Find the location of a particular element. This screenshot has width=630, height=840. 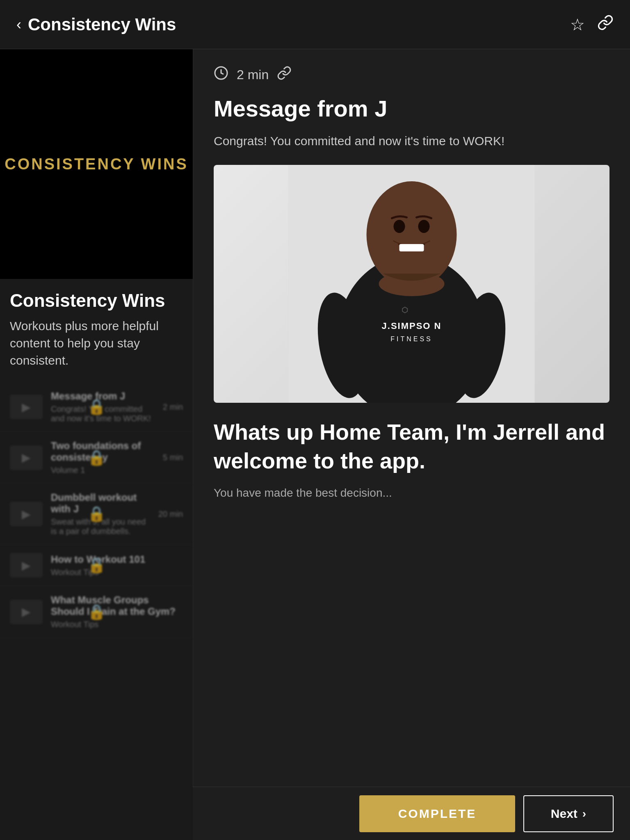

welcome-text: Whats up Home Team, I'm Jerrell and welc… is located at coordinates (412, 446).